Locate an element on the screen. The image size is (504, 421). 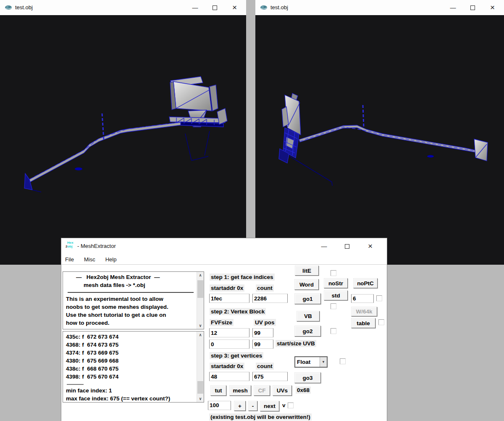
step1-count-input is located at coordinates (270, 298).